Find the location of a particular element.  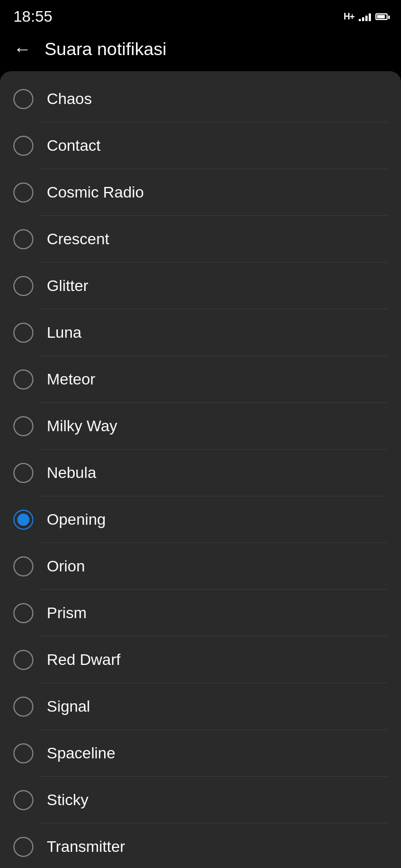

label-luna: Luna is located at coordinates (64, 333).